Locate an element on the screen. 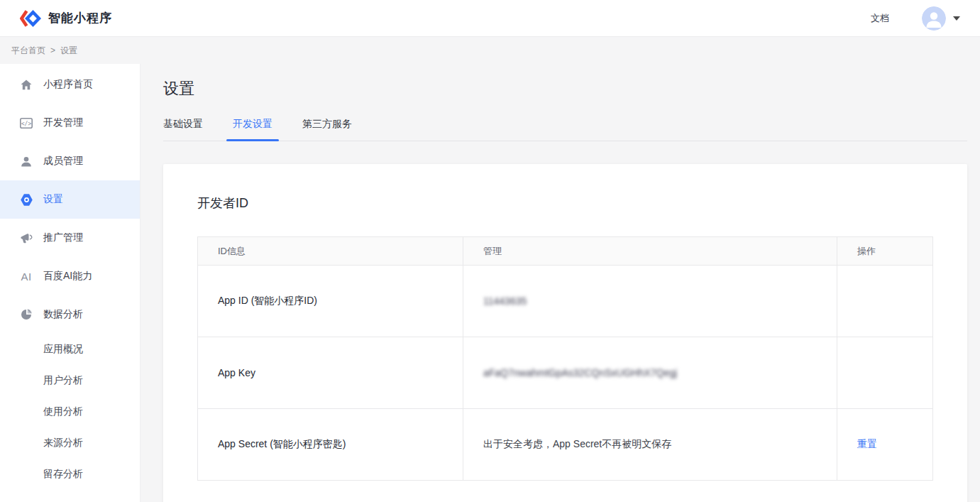 Image resolution: width=980 pixels, height=502 pixels. pie-chart-icon is located at coordinates (26, 315).